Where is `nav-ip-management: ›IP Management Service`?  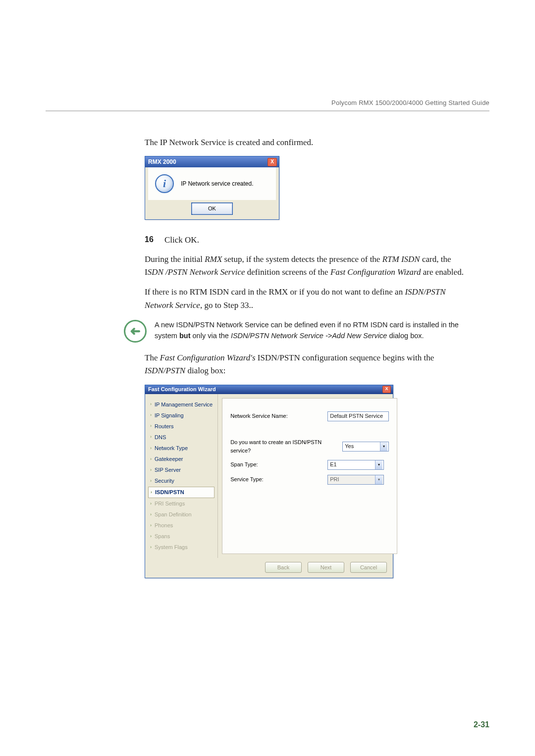 nav-ip-management: ›IP Management Service is located at coordinates (181, 405).